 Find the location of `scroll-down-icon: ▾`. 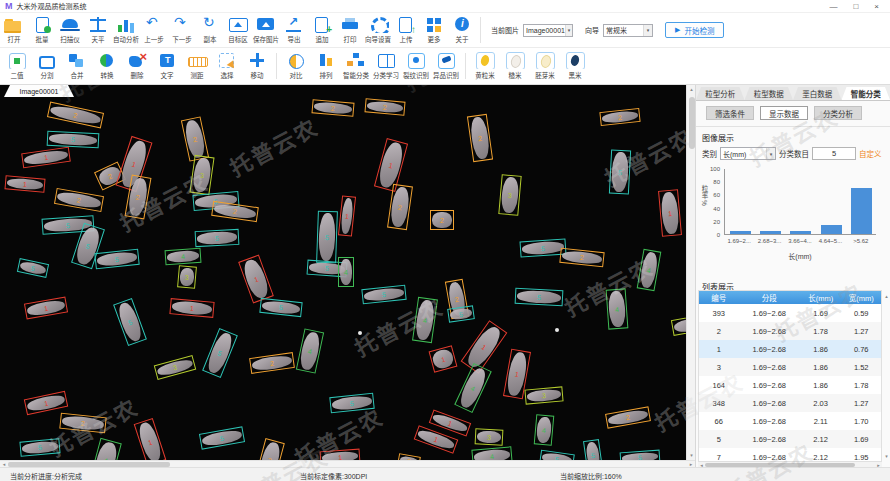

scroll-down-icon: ▾ is located at coordinates (692, 456).